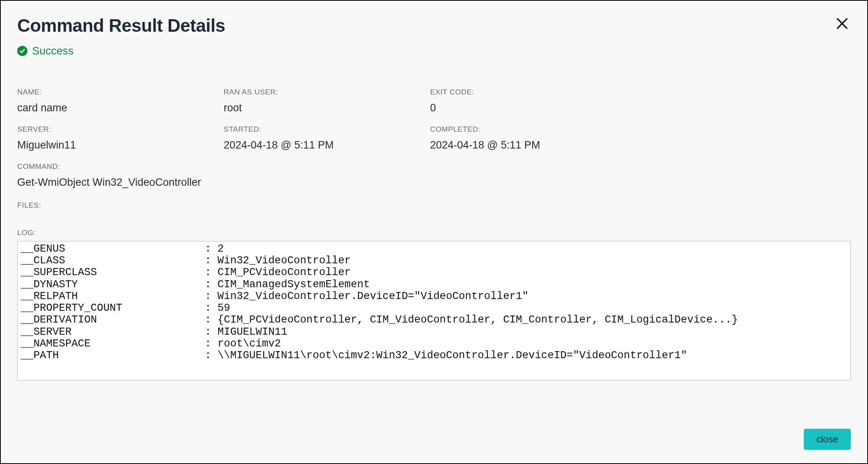  I want to click on exit-code-label: EXIT CODE:, so click(533, 92).